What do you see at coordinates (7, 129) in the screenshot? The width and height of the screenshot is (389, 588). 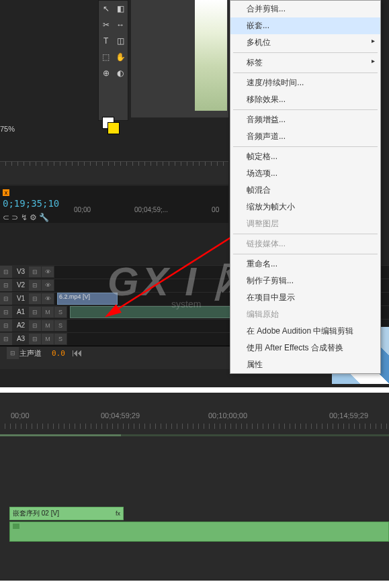 I see `zoom-level: 75%` at bounding box center [7, 129].